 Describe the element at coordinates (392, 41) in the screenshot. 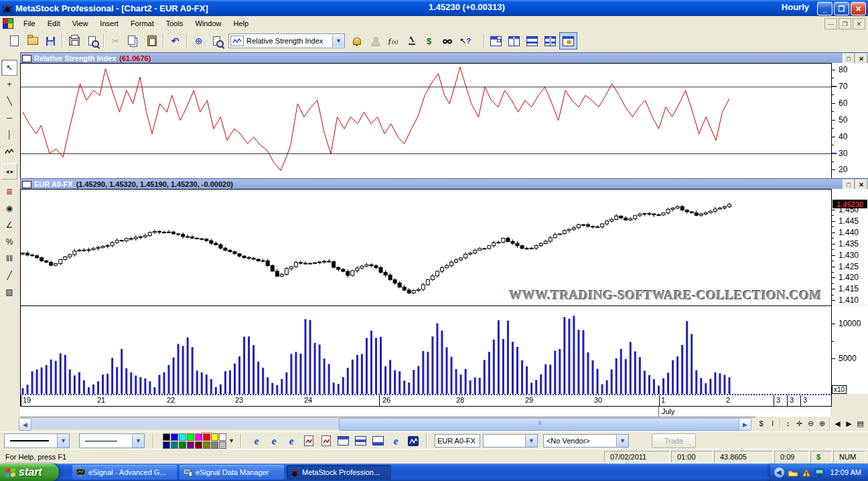

I see `indicator-builder-button: ƒ(x)` at that location.